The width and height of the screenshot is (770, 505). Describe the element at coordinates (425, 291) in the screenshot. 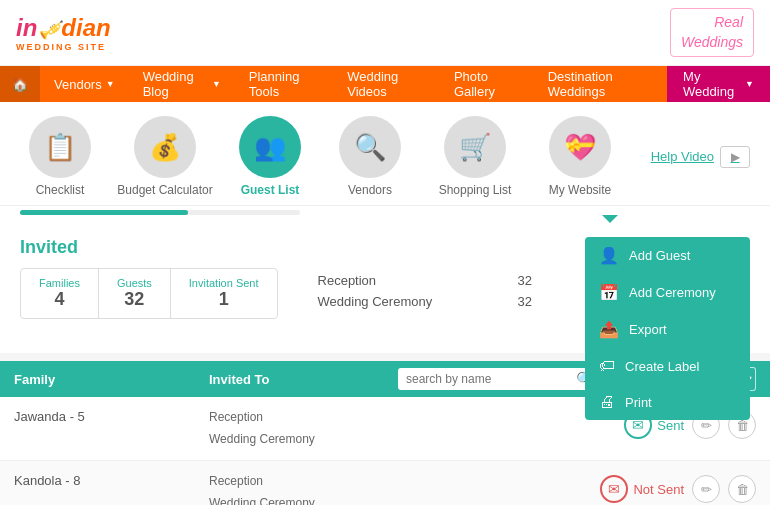

I see `ceremony-counts: Reception 32 Wedding Ceremony 32` at that location.